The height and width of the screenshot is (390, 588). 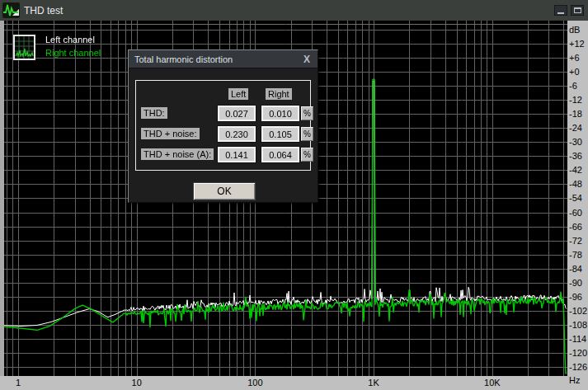 What do you see at coordinates (183, 59) in the screenshot?
I see `dialog-title: Total harmonic distortion` at bounding box center [183, 59].